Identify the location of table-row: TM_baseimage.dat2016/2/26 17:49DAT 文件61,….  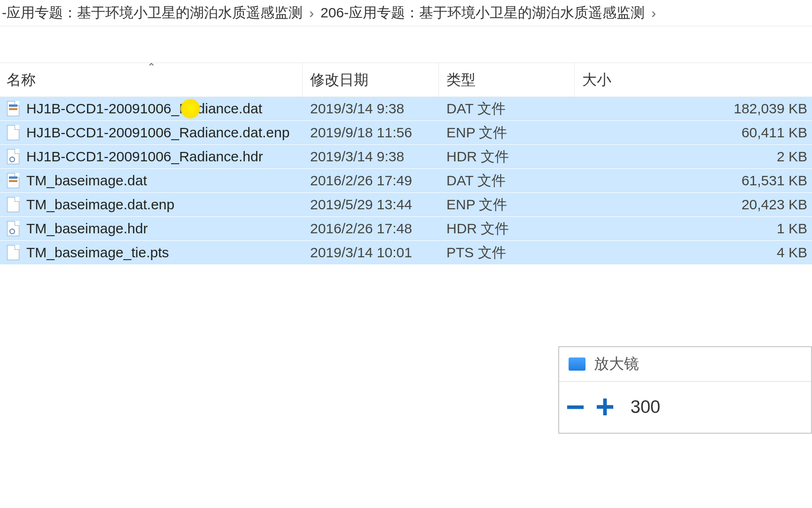
(406, 181).